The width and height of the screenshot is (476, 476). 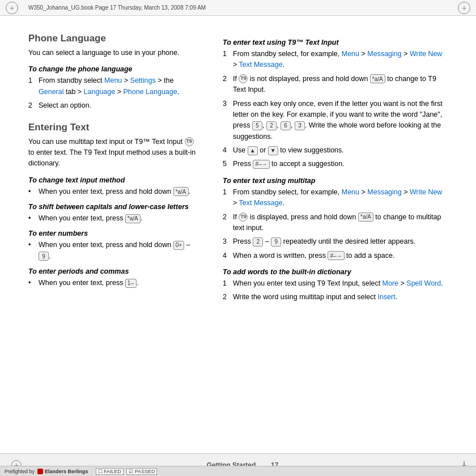 What do you see at coordinates (340, 283) in the screenshot?
I see `step-text: When you enter text using T9 Text Input,…` at bounding box center [340, 283].